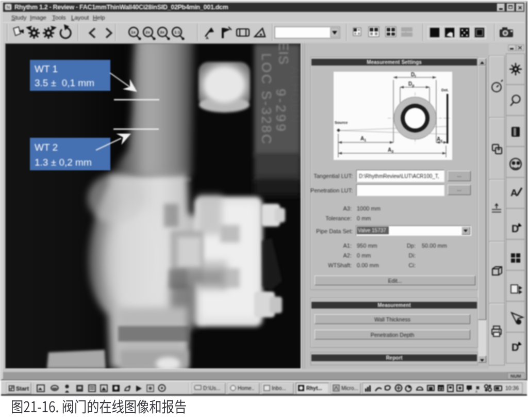 This screenshot has height=420, width=528. I want to click on svg-text: WT 2, so click(46, 148).